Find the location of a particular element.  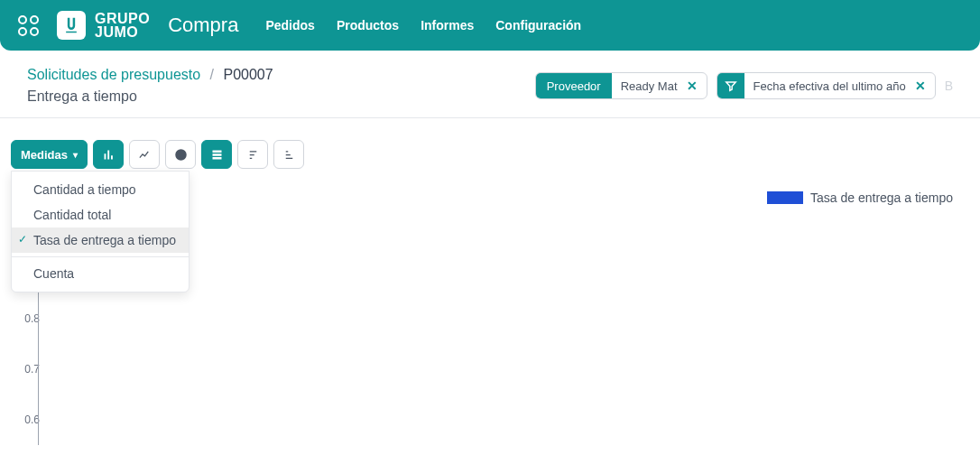

legend-label: Tasa de entrega a tiempo is located at coordinates (882, 198).